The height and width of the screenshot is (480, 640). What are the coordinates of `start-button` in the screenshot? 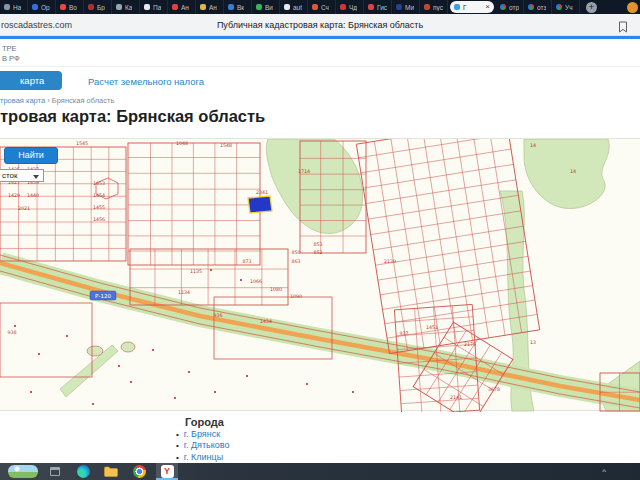 It's located at (23, 472).